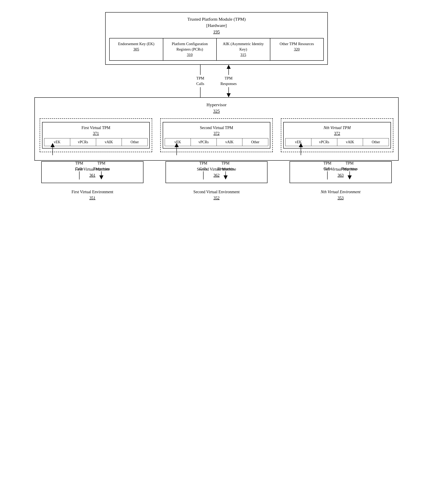 This screenshot has height=504, width=433. I want to click on vtpm-nth-vpcrs: vPCRs, so click(325, 142).